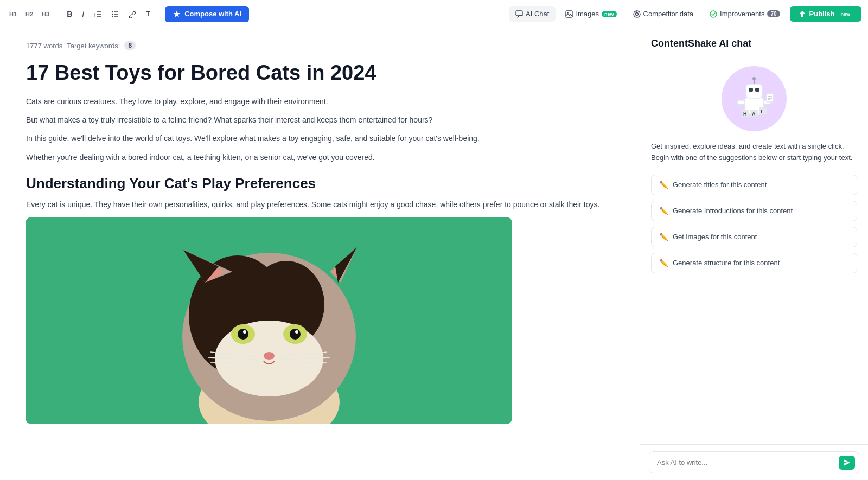 This screenshot has height=480, width=868. Describe the element at coordinates (213, 14) in the screenshot. I see `compose-label: Compose with AI` at that location.